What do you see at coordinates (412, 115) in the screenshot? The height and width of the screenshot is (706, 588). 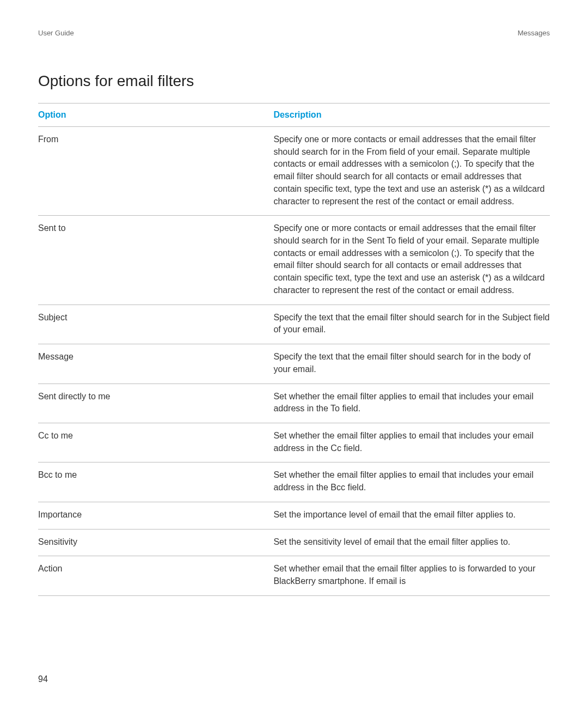 I see `header-description: Description` at bounding box center [412, 115].